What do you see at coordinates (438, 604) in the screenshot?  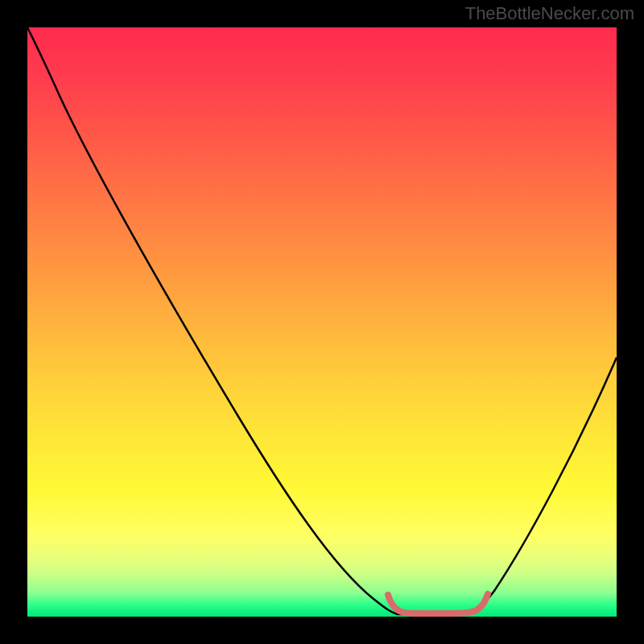 I see `optimal-range-marker-line` at bounding box center [438, 604].